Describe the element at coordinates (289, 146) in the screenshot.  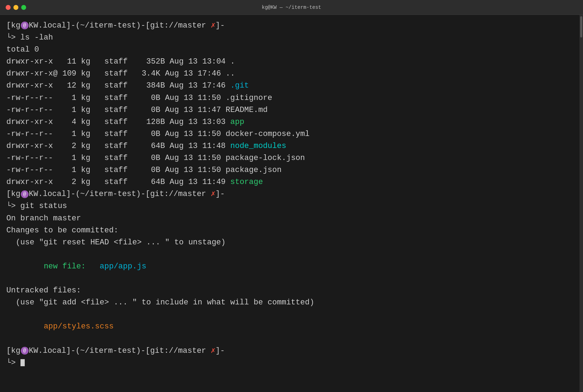
I see `ls-row-nodemodules: drwxr-xr-x 2 kg staff 64B Aug 13 11:48 n…` at that location.